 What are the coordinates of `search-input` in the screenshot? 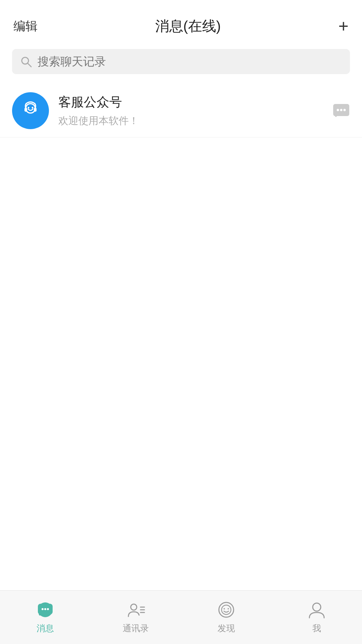 It's located at (190, 62).